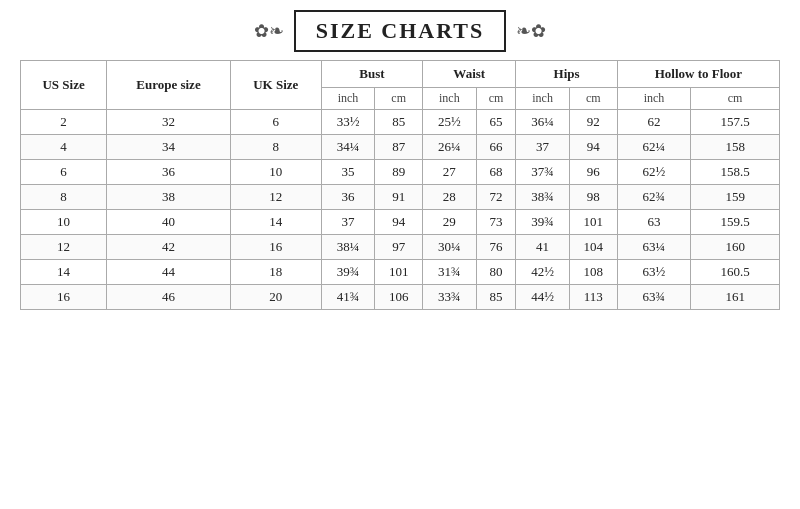  I want to click on col-bust-cm: cm, so click(399, 99).